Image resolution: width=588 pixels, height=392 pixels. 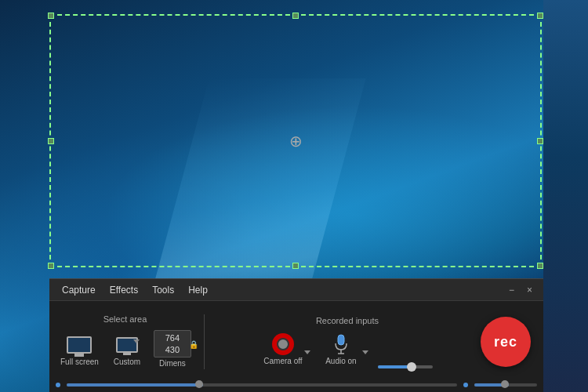 What do you see at coordinates (125, 319) in the screenshot?
I see `select-area-title: Select area` at bounding box center [125, 319].